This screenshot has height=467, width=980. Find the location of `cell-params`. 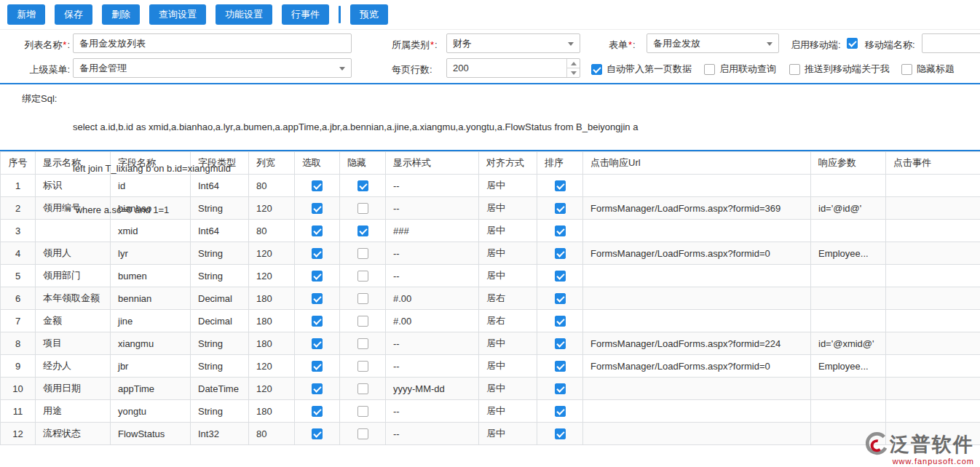

cell-params is located at coordinates (849, 388).